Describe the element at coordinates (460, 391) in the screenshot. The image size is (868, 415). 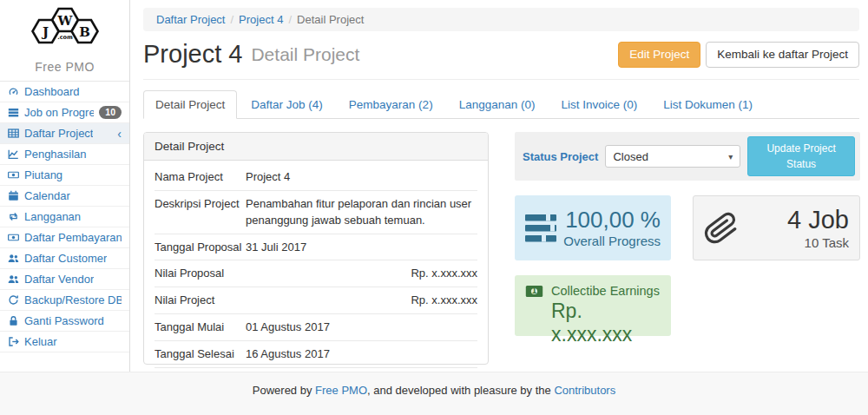
I see `footer-text: , and developed with pleasure by the` at that location.